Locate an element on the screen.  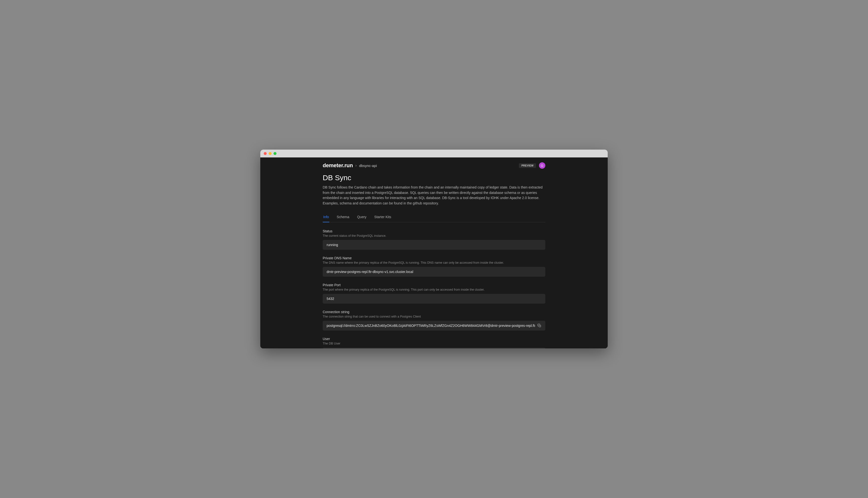
field-description: The DNS name where the primary replica o… is located at coordinates (434, 263).